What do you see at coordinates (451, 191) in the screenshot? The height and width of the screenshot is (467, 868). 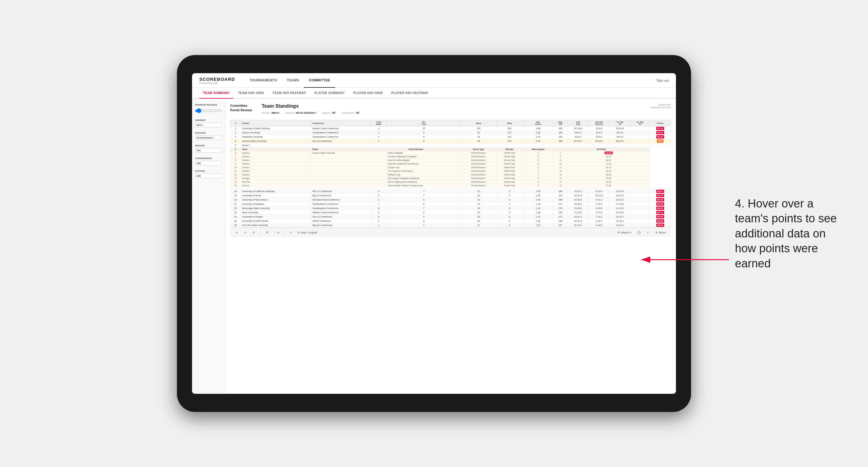 I see `table-row: 18 University of California, Berkeley Pa…` at bounding box center [451, 191].